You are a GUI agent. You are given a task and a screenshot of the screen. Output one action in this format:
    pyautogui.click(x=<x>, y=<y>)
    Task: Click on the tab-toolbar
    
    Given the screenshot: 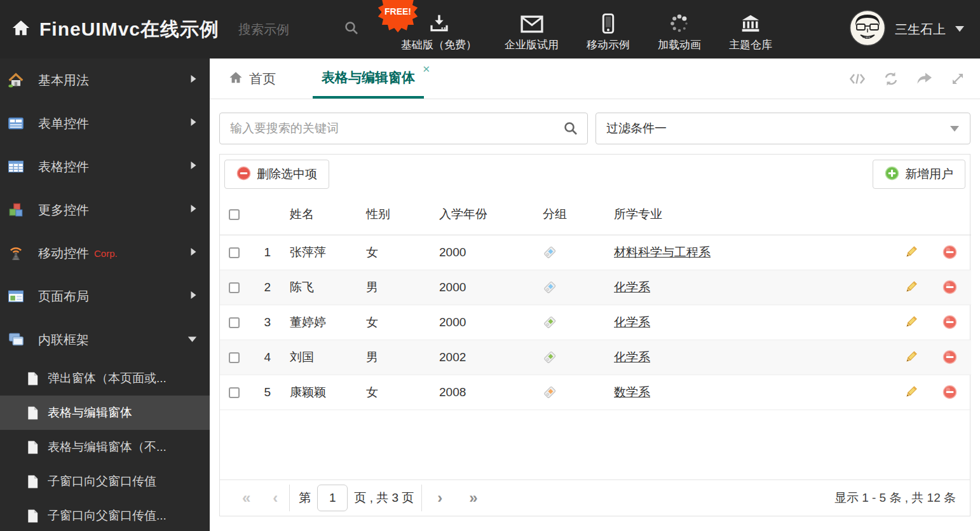 What is the action you would take?
    pyautogui.click(x=907, y=79)
    